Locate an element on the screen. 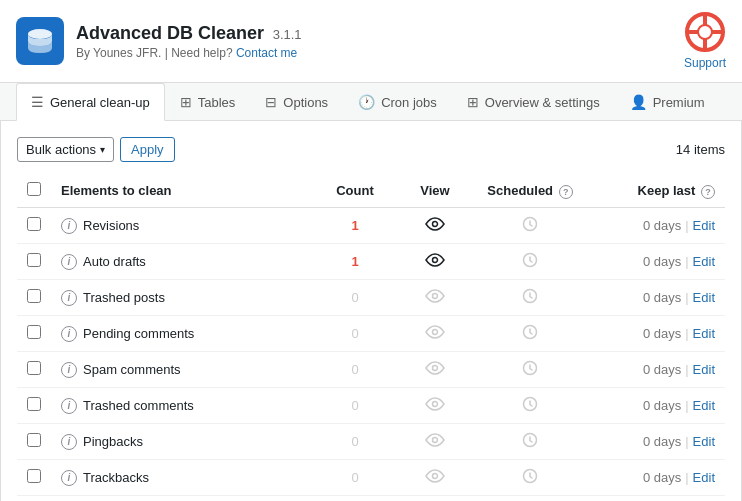 The image size is (742, 501). view-cell-trackbacks is located at coordinates (435, 478).